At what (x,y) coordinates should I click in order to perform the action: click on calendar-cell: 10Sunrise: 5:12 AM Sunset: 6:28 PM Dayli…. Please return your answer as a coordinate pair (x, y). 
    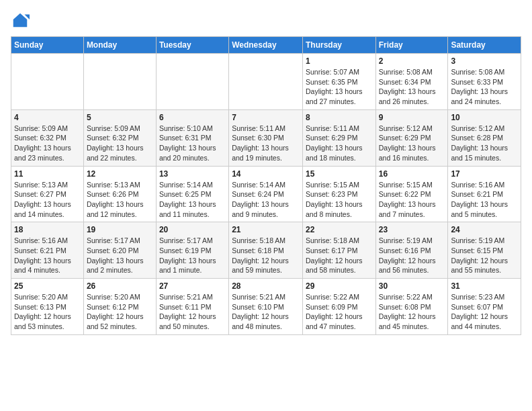
    Looking at the image, I should click on (485, 138).